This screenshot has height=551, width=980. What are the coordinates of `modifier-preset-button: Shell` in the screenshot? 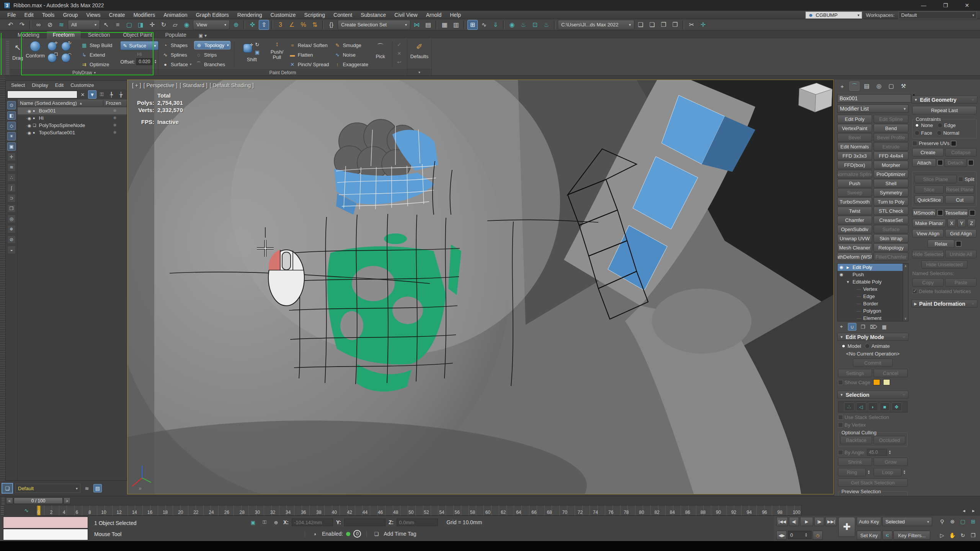 It's located at (891, 183).